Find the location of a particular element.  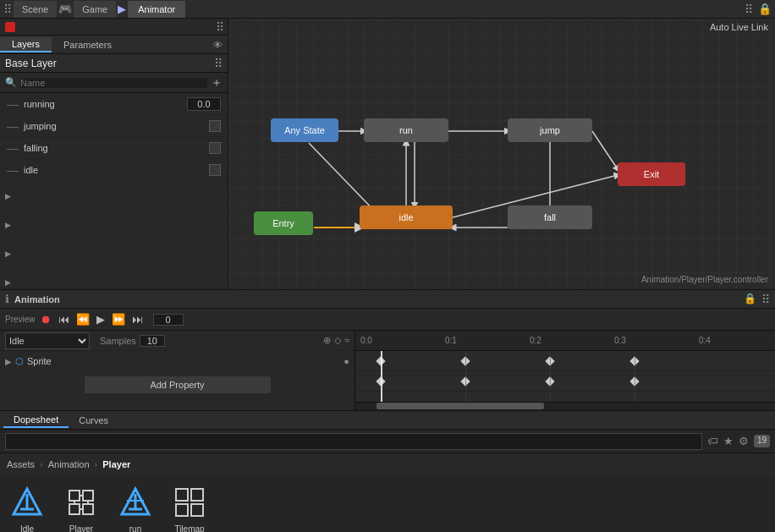

sprite-expand-icon: ▶ is located at coordinates (8, 362).